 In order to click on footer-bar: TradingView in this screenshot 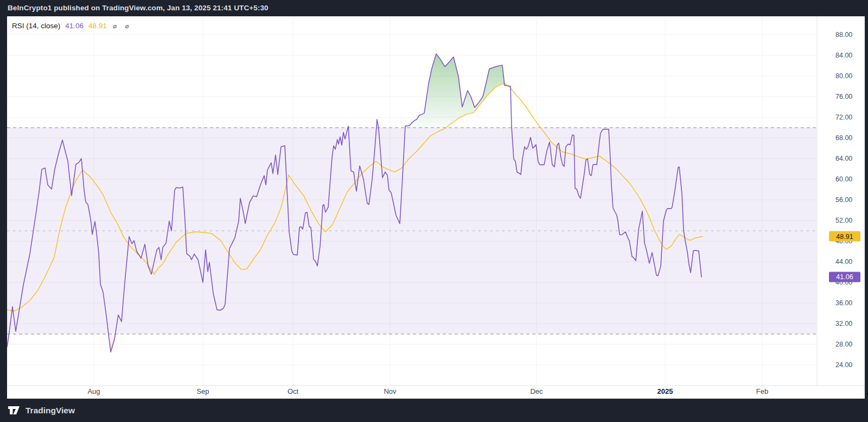, I will do `click(434, 411)`.